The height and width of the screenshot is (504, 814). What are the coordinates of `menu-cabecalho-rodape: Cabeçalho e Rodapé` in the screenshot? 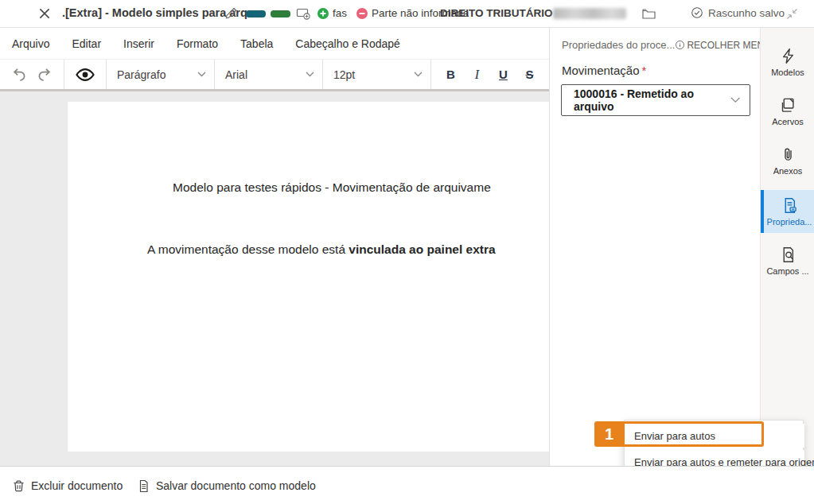 It's located at (348, 44).